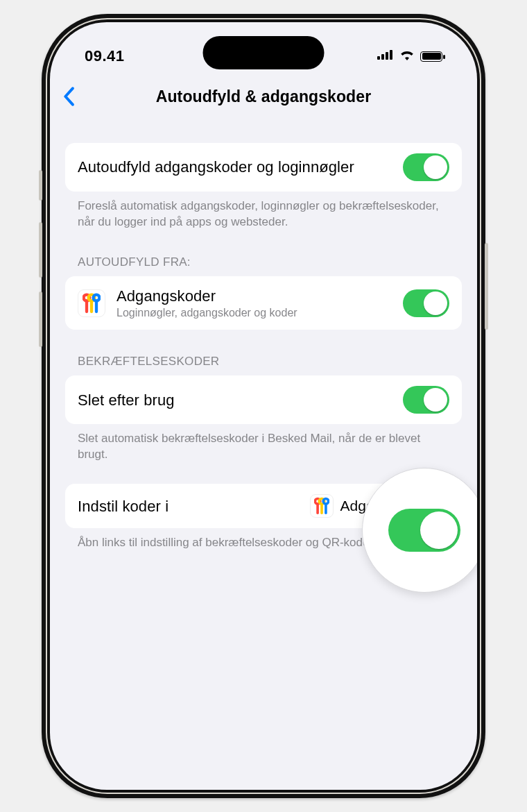 The width and height of the screenshot is (527, 812). Describe the element at coordinates (40, 319) in the screenshot. I see `volume-down-button` at that location.